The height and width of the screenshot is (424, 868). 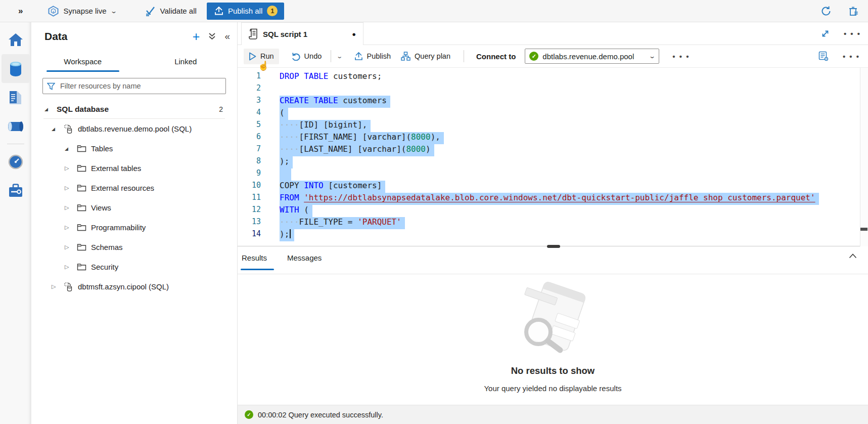 What do you see at coordinates (553, 320) in the screenshot?
I see `no-results-illustration` at bounding box center [553, 320].